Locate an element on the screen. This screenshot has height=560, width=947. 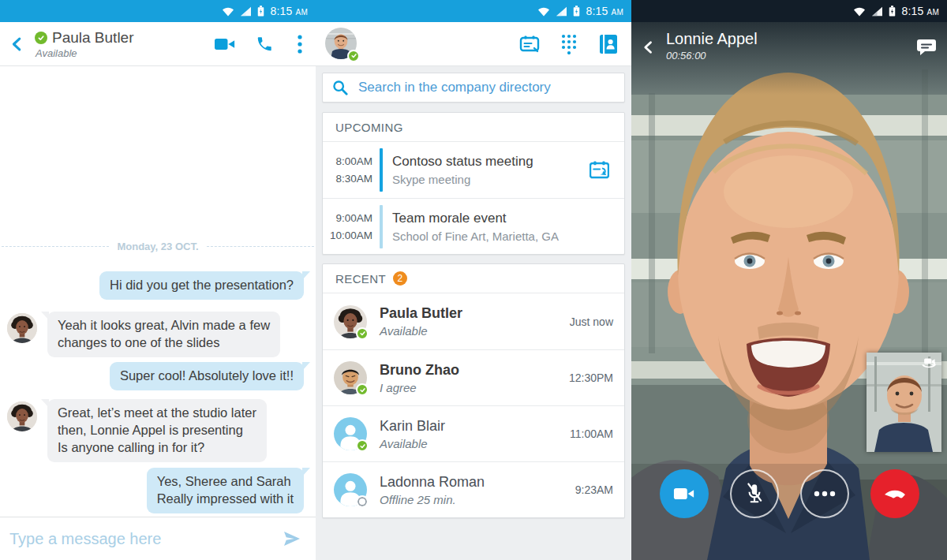
contact-name: Ladonna Roman is located at coordinates (432, 483).